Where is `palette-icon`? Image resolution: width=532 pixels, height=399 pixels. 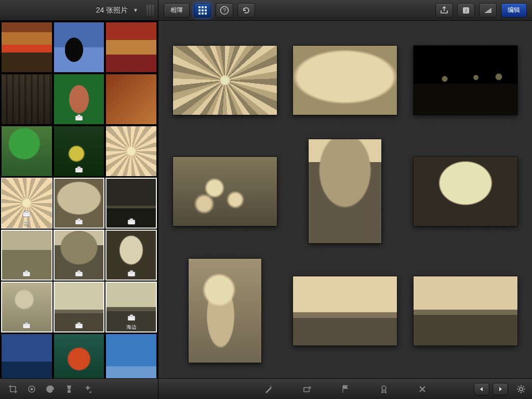
palette-icon is located at coordinates (50, 389).